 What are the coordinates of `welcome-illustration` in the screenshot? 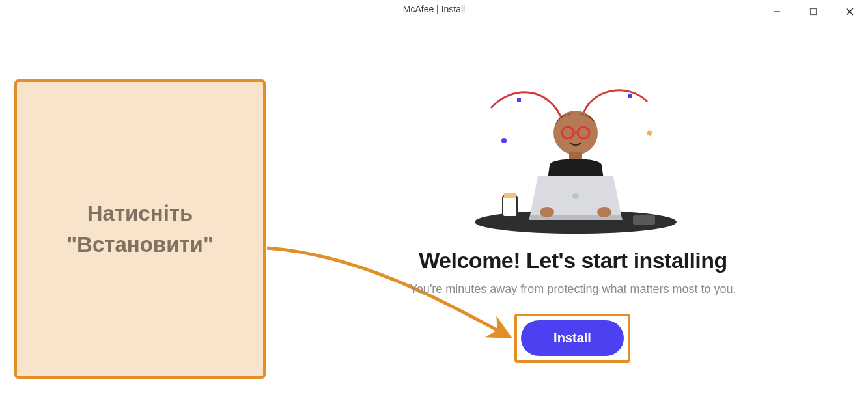 It's located at (576, 159).